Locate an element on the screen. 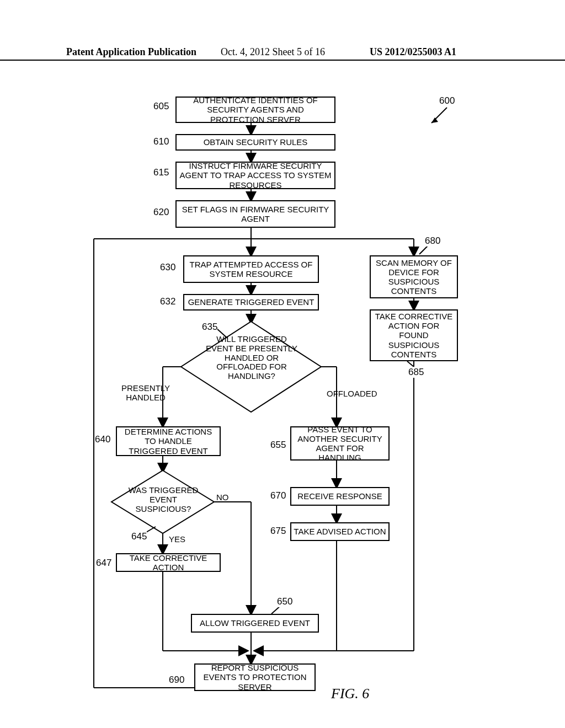  ref-690: 690 is located at coordinates (177, 680).